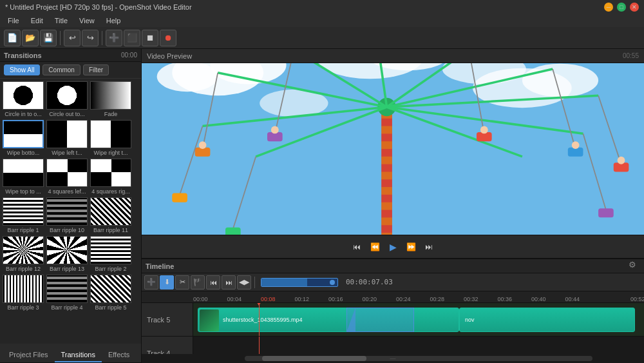 This screenshot has height=363, width=644. I want to click on transition-barr-3: Barr ripple 3, so click(23, 293).